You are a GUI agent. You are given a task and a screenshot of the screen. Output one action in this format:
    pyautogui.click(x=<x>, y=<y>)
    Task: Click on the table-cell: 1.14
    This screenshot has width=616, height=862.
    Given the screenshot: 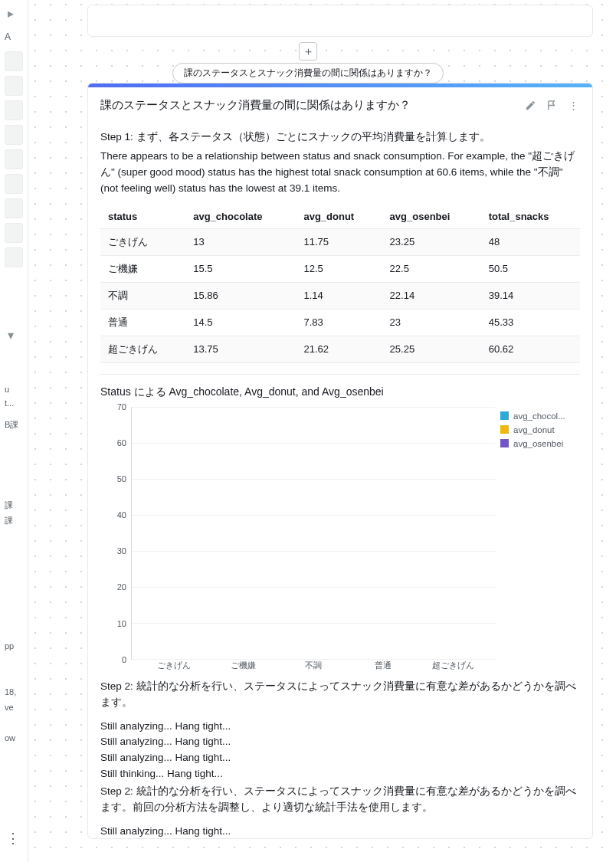 What is the action you would take?
    pyautogui.click(x=339, y=296)
    